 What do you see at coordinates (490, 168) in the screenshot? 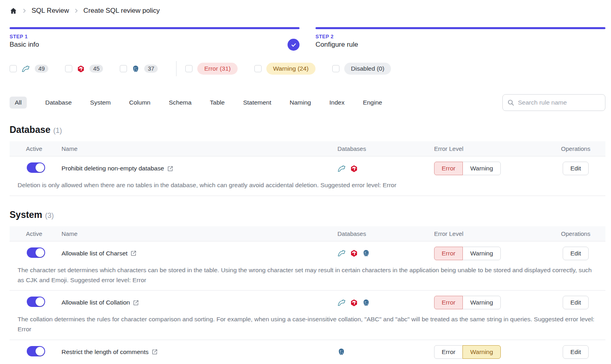
I see `error-level-cell: ErrorWarning` at bounding box center [490, 168].